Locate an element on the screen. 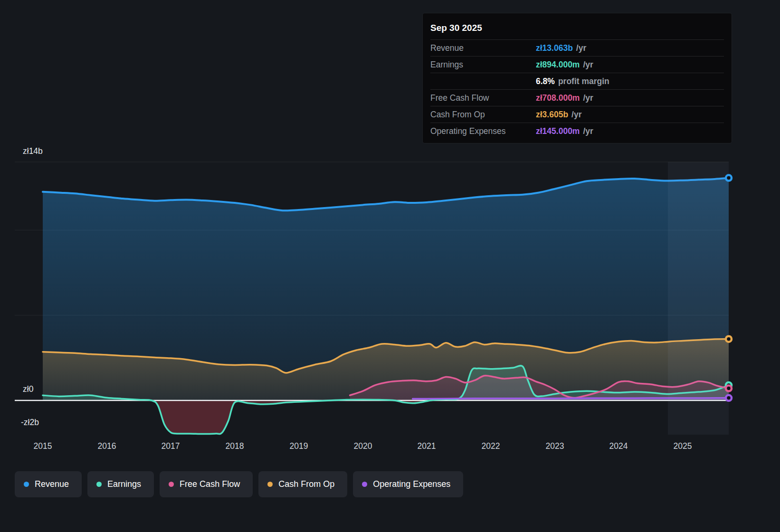 The image size is (780, 532). y-axis-label-14b: zł14b is located at coordinates (33, 151).